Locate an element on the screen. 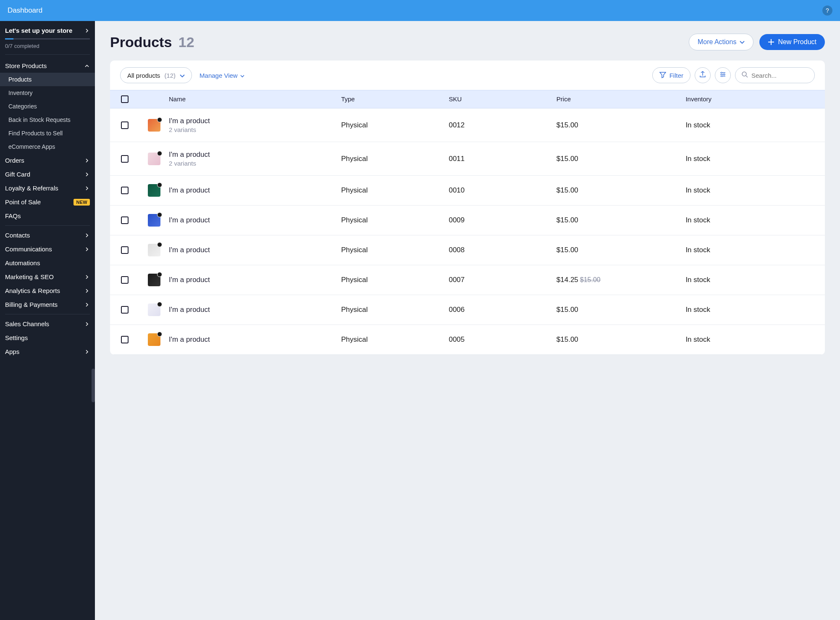 The width and height of the screenshot is (840, 620). nav-orders: Orders is located at coordinates (47, 161).